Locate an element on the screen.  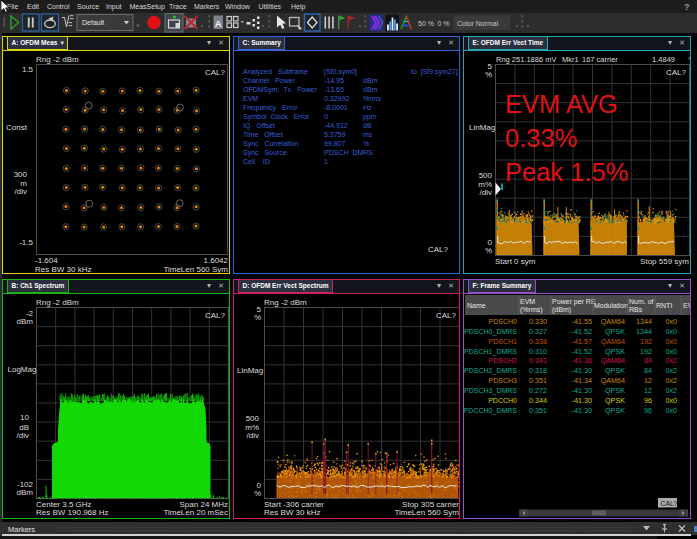
svg-text: 0.318 is located at coordinates (538, 370).